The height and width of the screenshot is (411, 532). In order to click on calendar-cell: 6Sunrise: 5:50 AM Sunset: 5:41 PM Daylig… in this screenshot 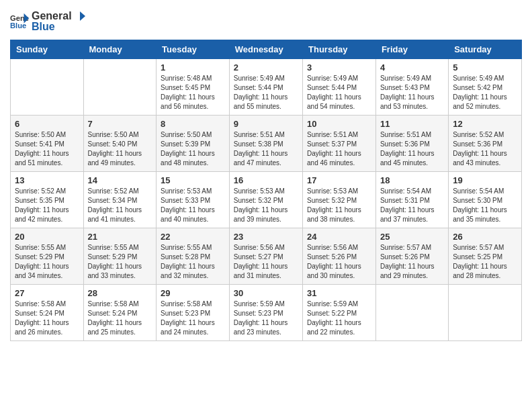, I will do `click(47, 144)`.